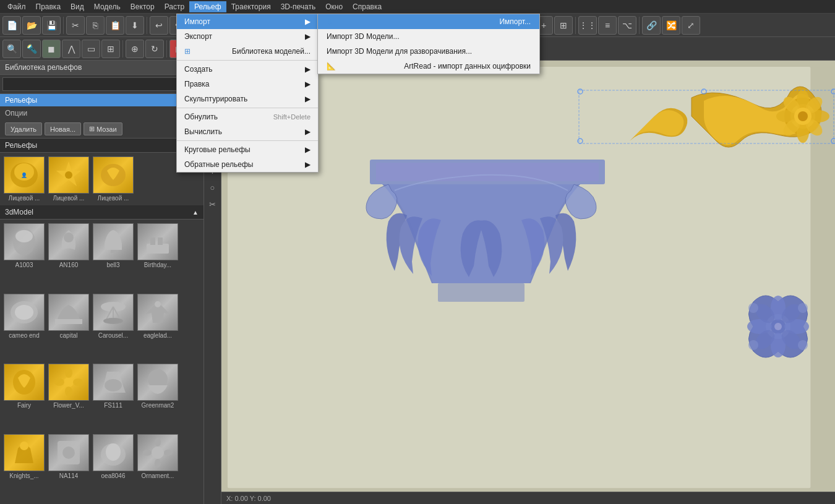  Describe the element at coordinates (607, 25) in the screenshot. I see `tool-d2: ≡` at that location.